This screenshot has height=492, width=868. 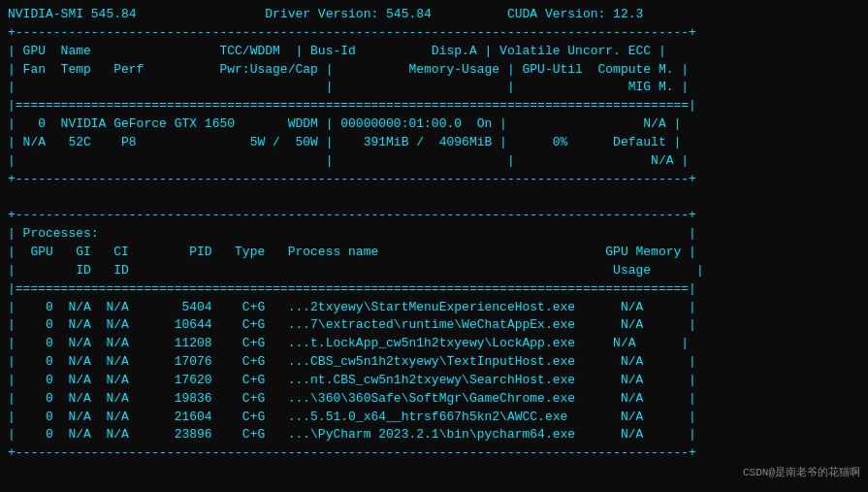 I want to click on gpu-data-row3: | | | N/A |, so click(x=434, y=161).